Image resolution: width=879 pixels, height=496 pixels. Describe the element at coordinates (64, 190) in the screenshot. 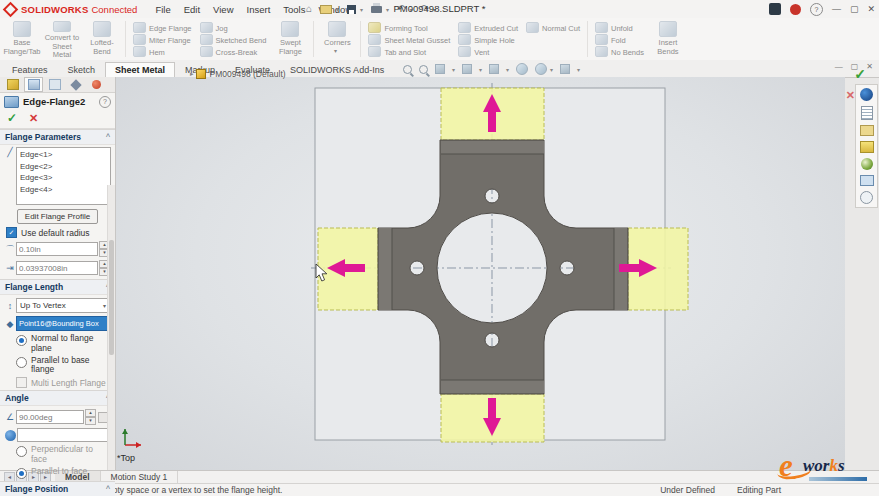

I see `edge-item: Edge<4>` at that location.